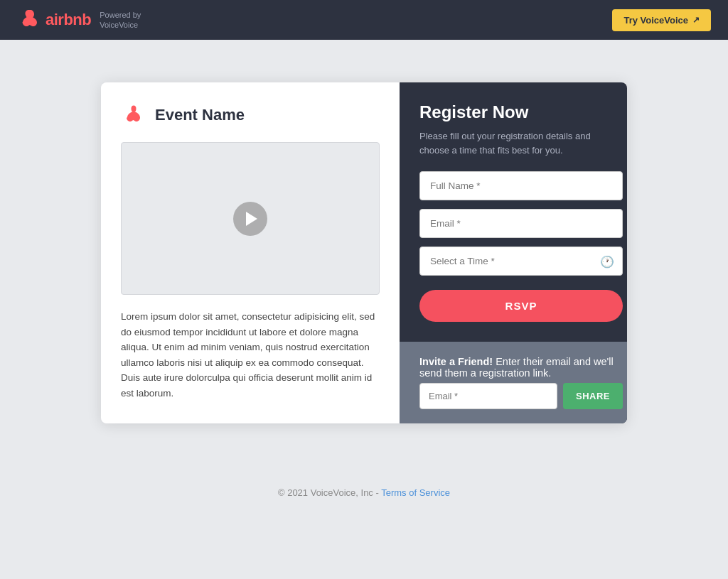 The image size is (728, 579). I want to click on brand-name: airbnb, so click(68, 20).